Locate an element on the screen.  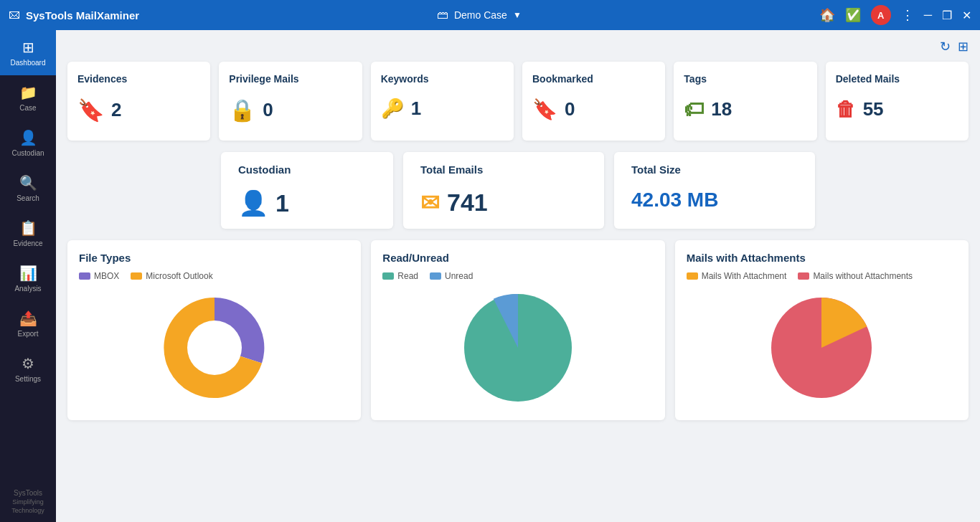
read-unread-chart-area is located at coordinates (518, 348).